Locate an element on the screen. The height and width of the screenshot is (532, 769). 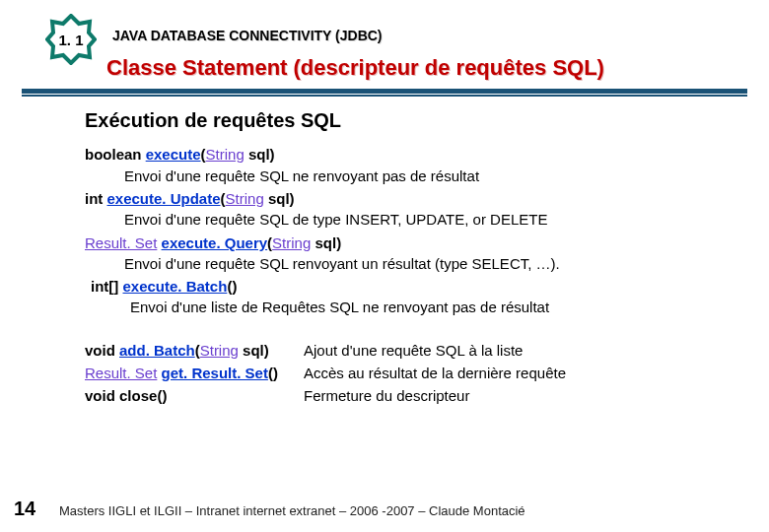
methods-left-col: void add. Batch(String sql) Result. Set … is located at coordinates (183, 374).